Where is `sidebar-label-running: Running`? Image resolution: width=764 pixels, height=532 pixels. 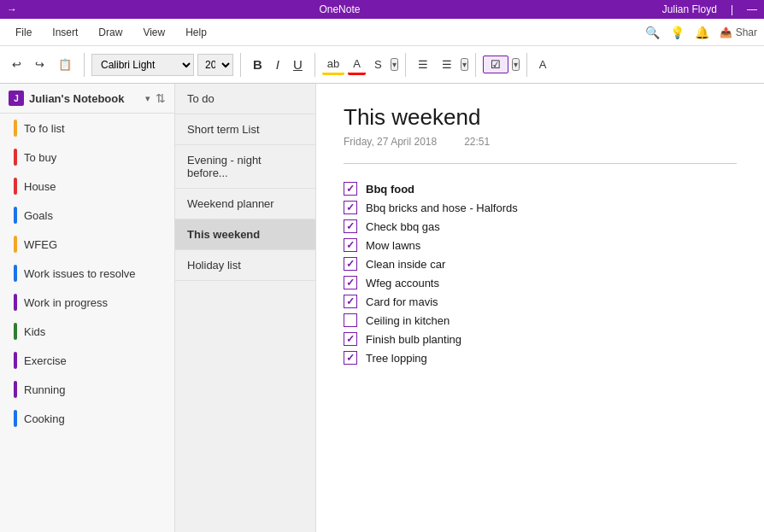
sidebar-label-running: Running is located at coordinates (44, 389).